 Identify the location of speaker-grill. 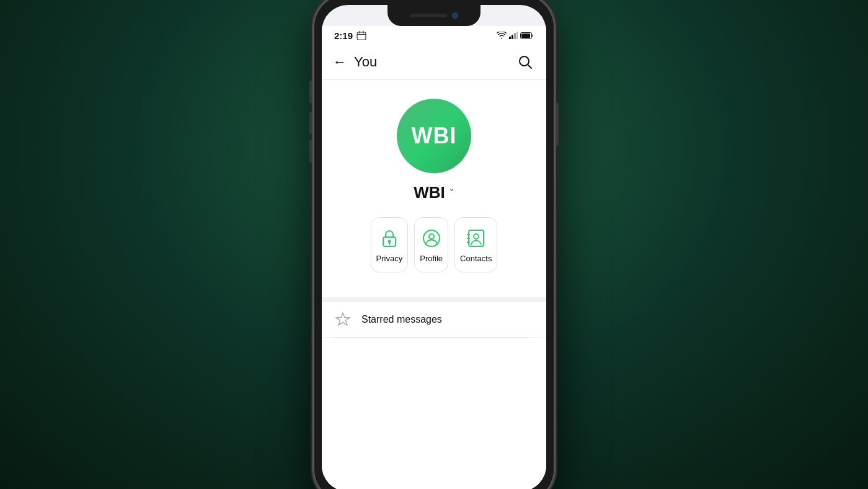
(428, 16).